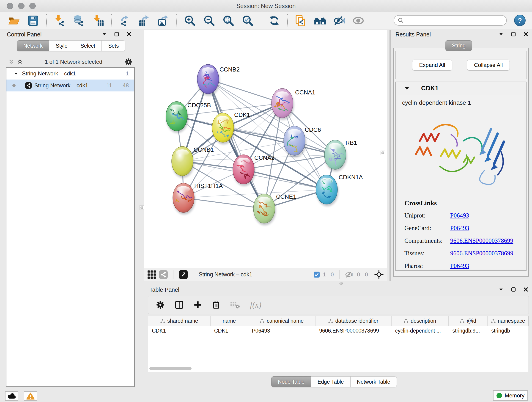 The height and width of the screenshot is (402, 532). I want to click on delete-columns-button, so click(216, 305).